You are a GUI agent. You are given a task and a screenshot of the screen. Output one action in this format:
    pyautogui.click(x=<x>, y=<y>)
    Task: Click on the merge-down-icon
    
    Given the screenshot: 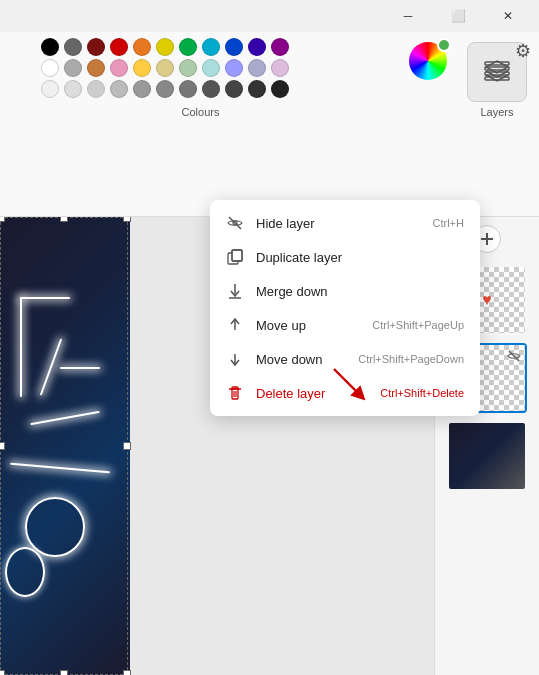 What is the action you would take?
    pyautogui.click(x=235, y=291)
    